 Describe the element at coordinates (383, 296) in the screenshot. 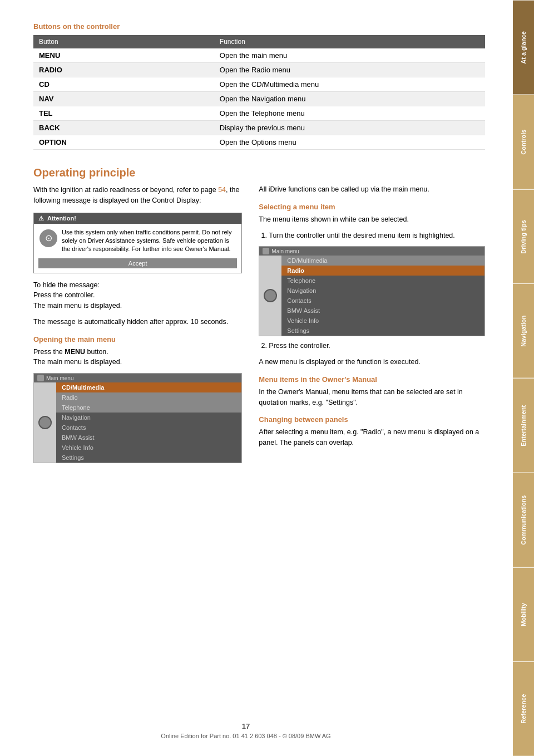

I see `menu-items-right: CD/MultimediaRadioTelephoneNavigationCon…` at that location.